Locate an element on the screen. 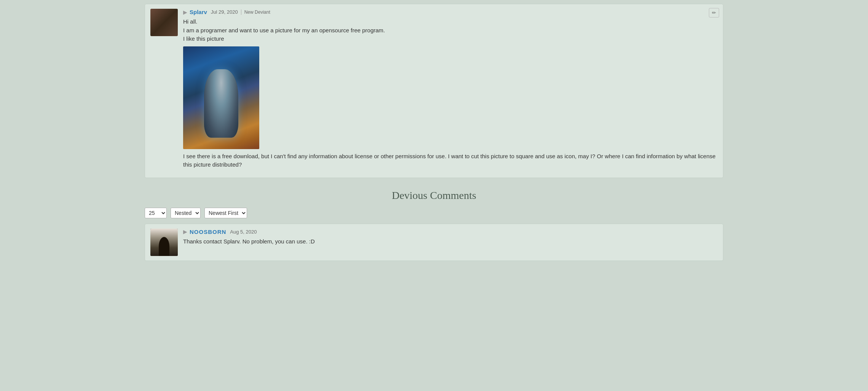 The image size is (868, 391). reply-avatar-img is located at coordinates (164, 242).